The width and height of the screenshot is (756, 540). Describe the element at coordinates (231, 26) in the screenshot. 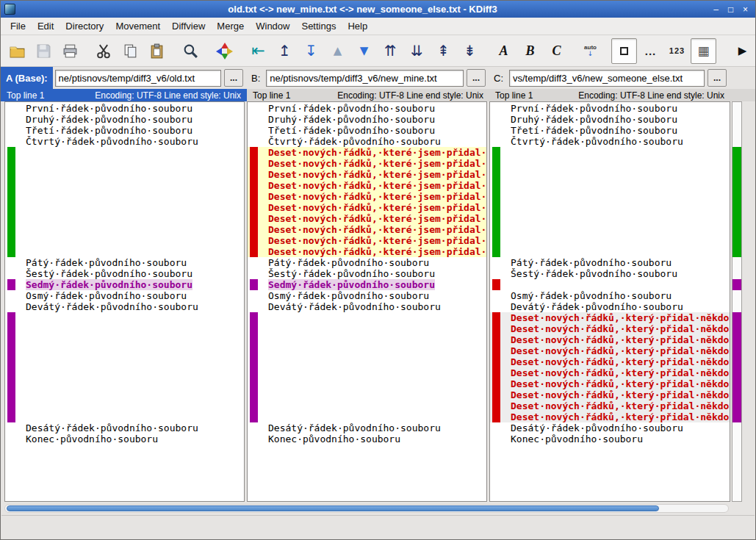

I see `menu-item-merge: Merge` at that location.